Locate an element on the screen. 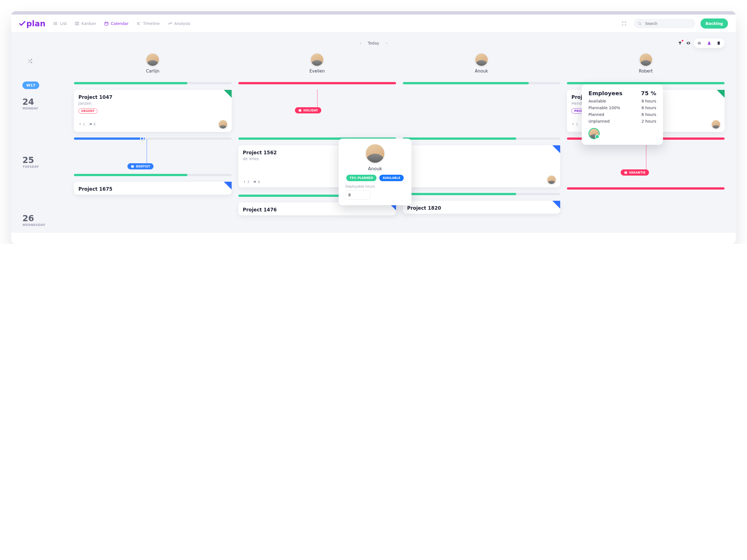 The width and height of the screenshot is (747, 560). person-name: Anouk is located at coordinates (482, 71).